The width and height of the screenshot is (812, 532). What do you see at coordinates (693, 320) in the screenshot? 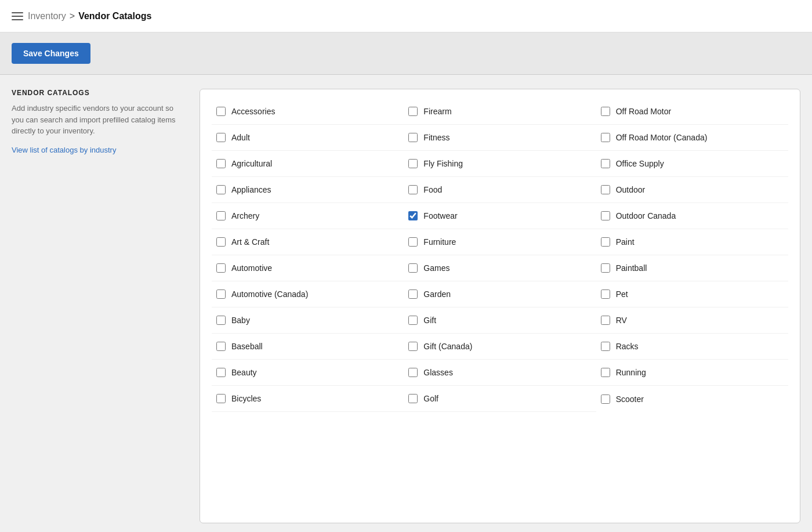
I see `catalog-item: RV` at bounding box center [693, 320].